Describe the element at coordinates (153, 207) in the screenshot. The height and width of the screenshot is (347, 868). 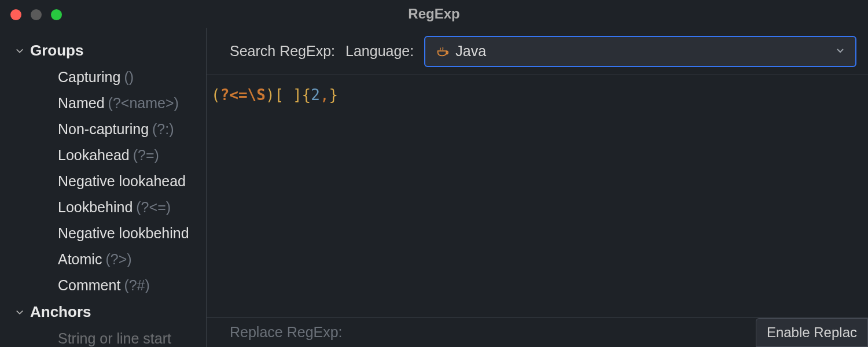
I see `tree-item-hint: (?<=)` at that location.